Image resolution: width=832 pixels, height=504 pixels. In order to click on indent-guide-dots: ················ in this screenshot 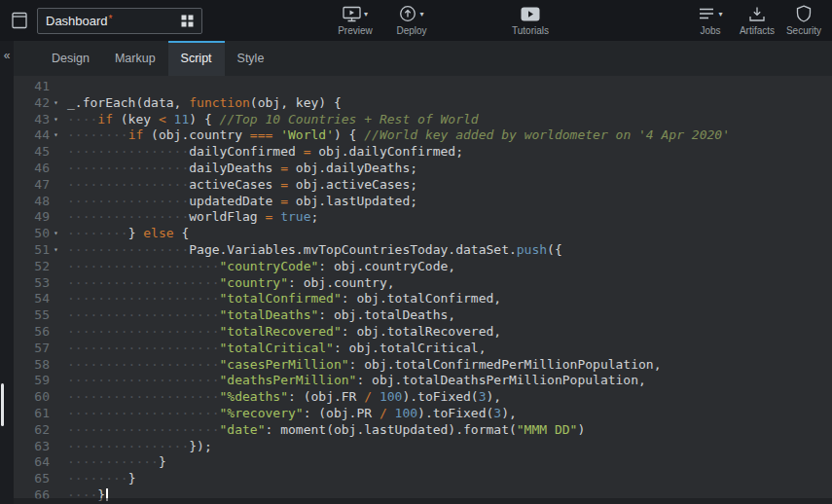, I will do `click(128, 216)`.